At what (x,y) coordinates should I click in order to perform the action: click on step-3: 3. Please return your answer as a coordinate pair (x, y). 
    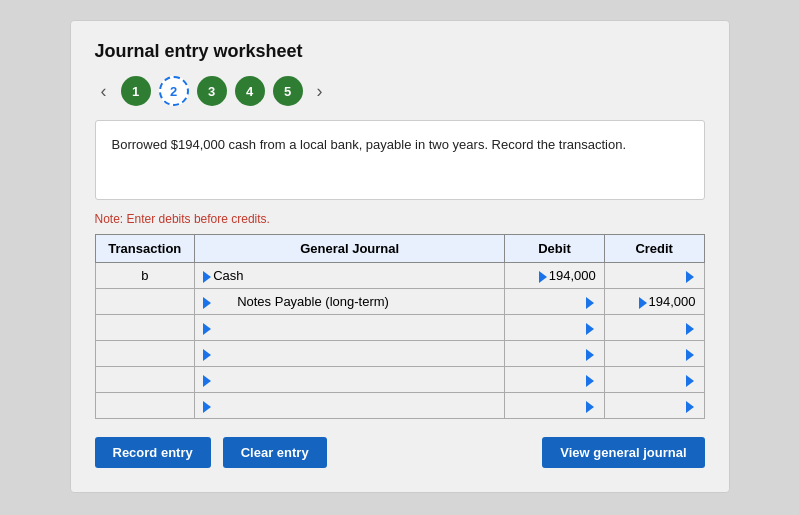
    Looking at the image, I should click on (212, 91).